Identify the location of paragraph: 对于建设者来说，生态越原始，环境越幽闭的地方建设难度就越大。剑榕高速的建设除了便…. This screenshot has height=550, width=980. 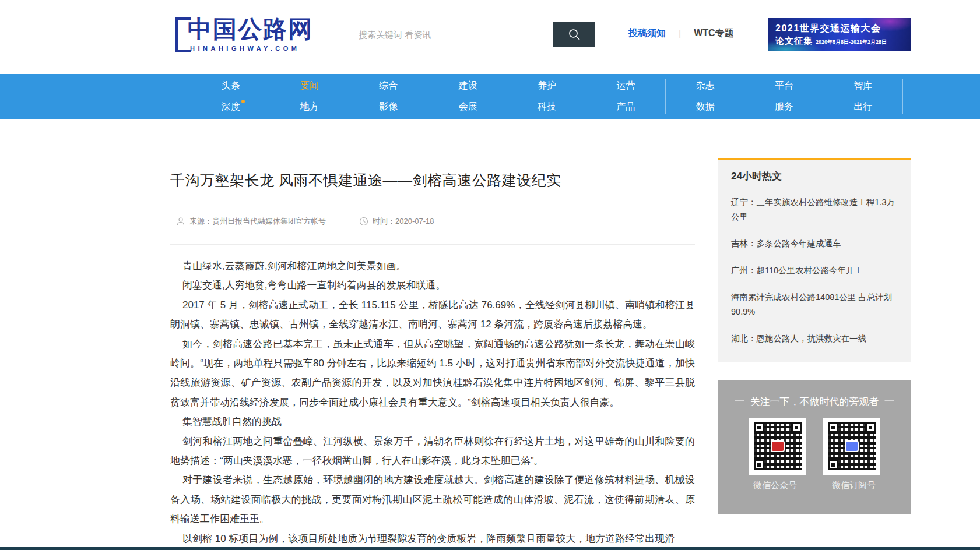
(433, 499).